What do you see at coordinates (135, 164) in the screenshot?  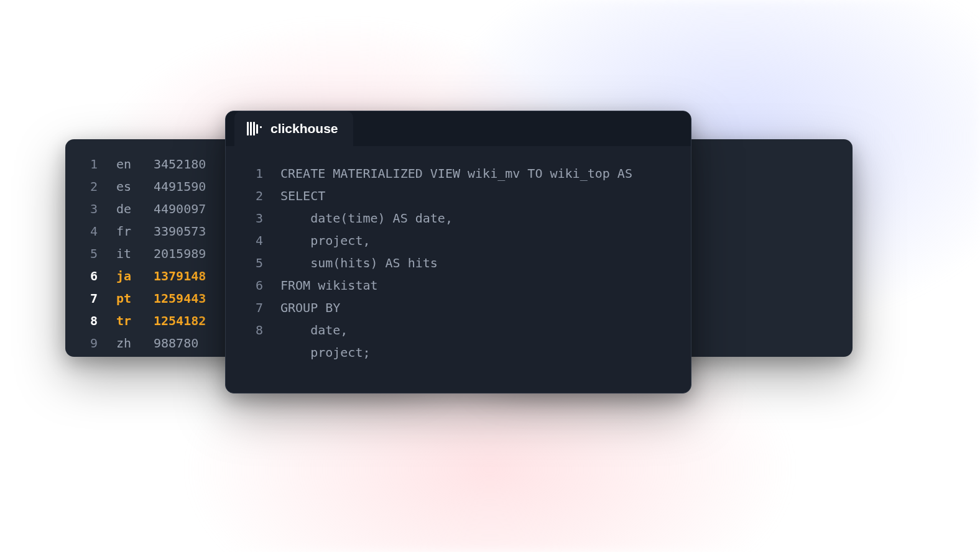 I see `lang-cell: en` at bounding box center [135, 164].